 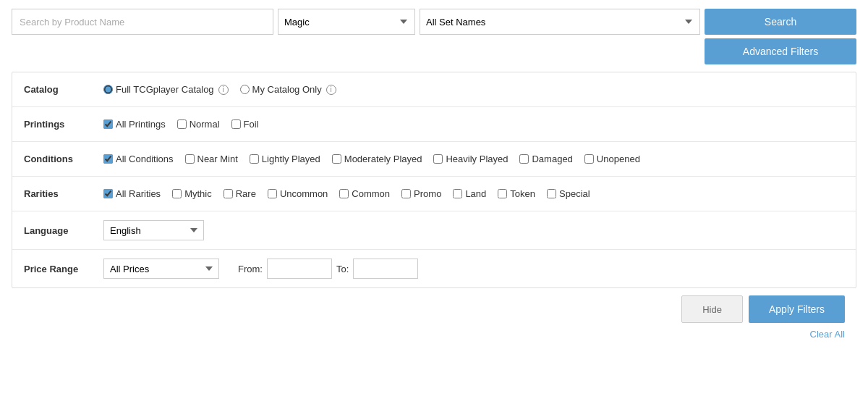 What do you see at coordinates (551, 194) in the screenshot?
I see `special-checkbox` at bounding box center [551, 194].